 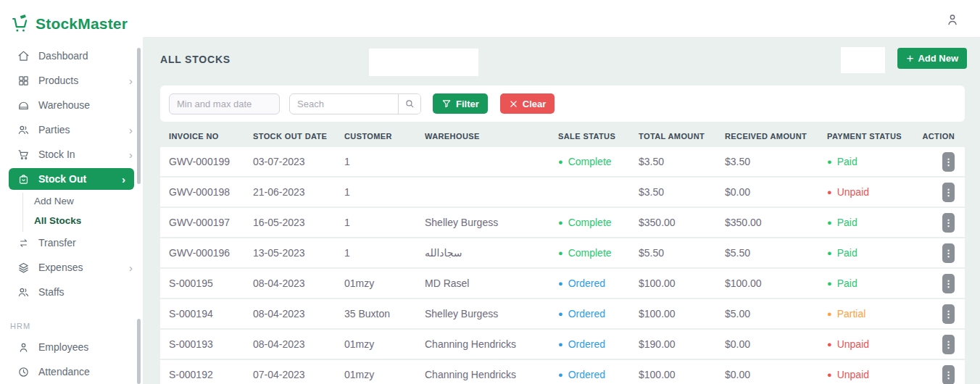 I want to click on cell-invoice-no: GWV-000196, so click(x=202, y=253).